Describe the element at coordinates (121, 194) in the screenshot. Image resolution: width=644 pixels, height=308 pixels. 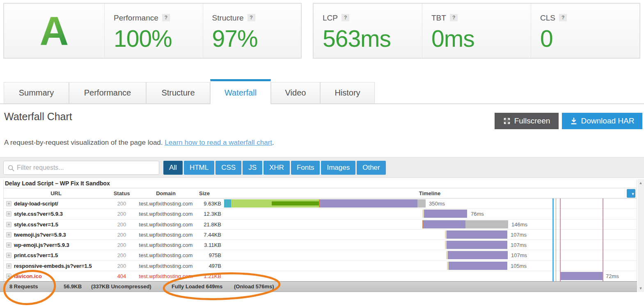
I see `column-status: Status` at that location.